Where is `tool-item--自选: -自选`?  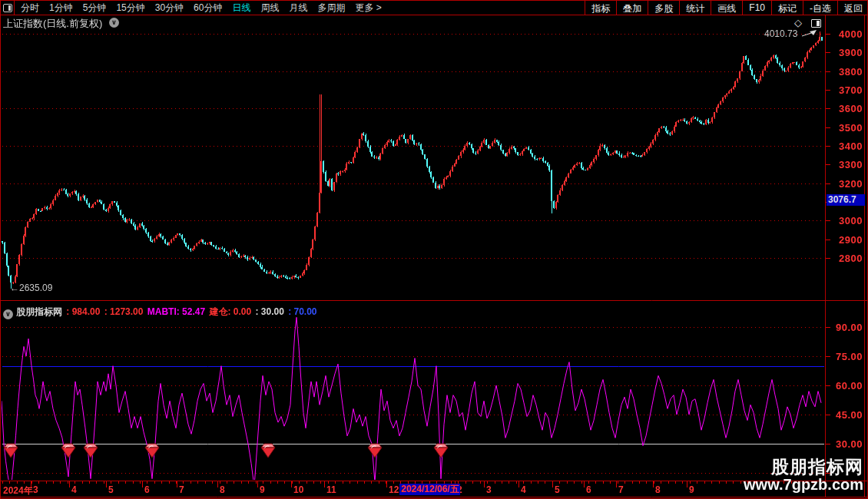 tool-item--自选: -自选 is located at coordinates (820, 8).